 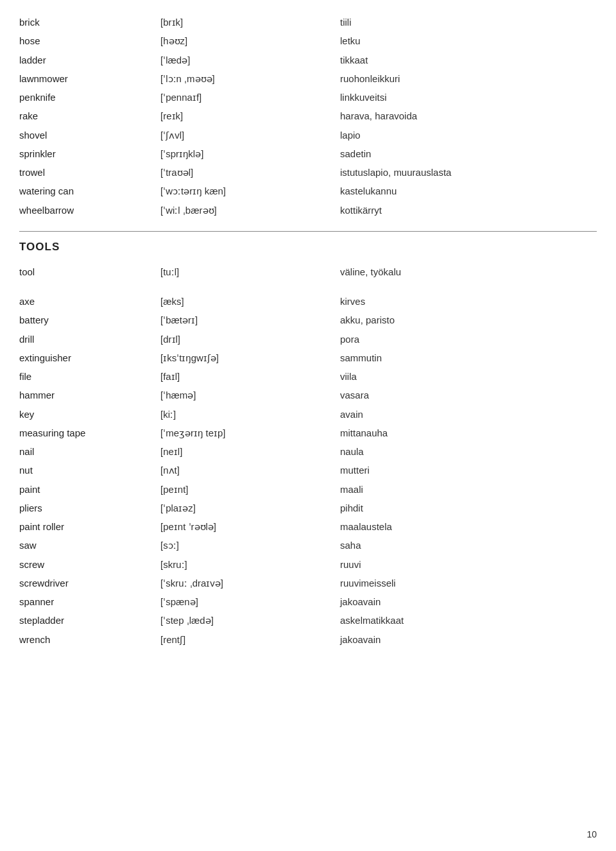 I want to click on phonetic-cell: [faɪl], so click(x=250, y=376).